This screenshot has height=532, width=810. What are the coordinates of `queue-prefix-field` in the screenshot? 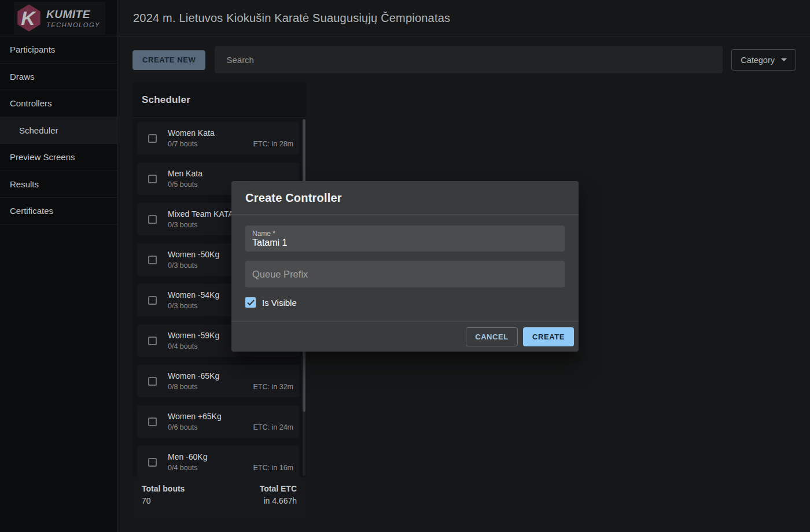 It's located at (405, 274).